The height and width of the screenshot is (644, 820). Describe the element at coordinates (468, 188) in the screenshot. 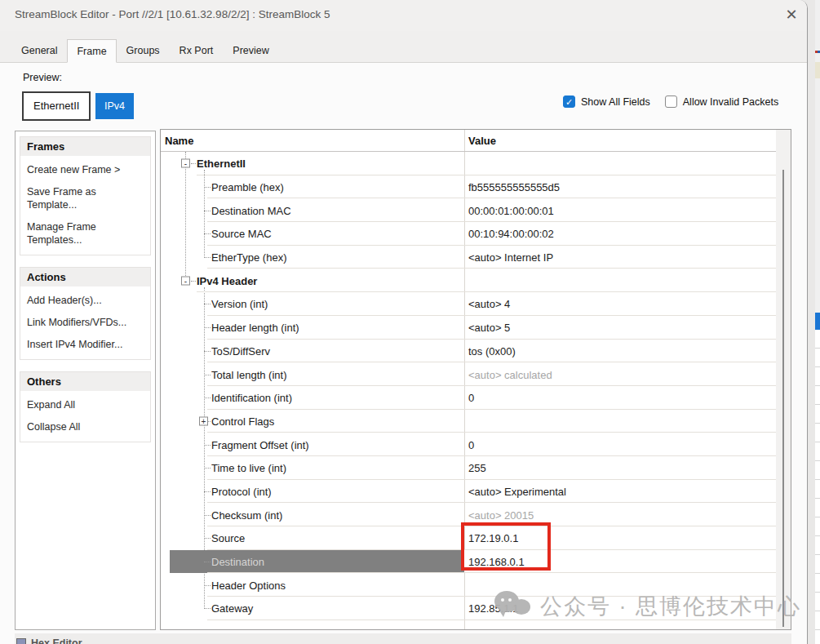

I see `field-row-preamble-hex: Preamble (hex)fb555555555555d5` at that location.